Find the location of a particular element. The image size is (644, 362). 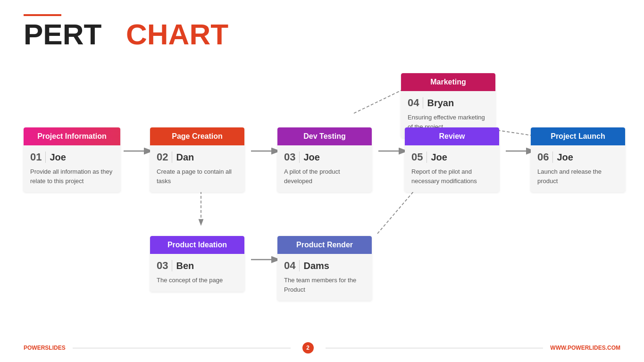

node-review-meta: 05 Joe is located at coordinates (452, 157).